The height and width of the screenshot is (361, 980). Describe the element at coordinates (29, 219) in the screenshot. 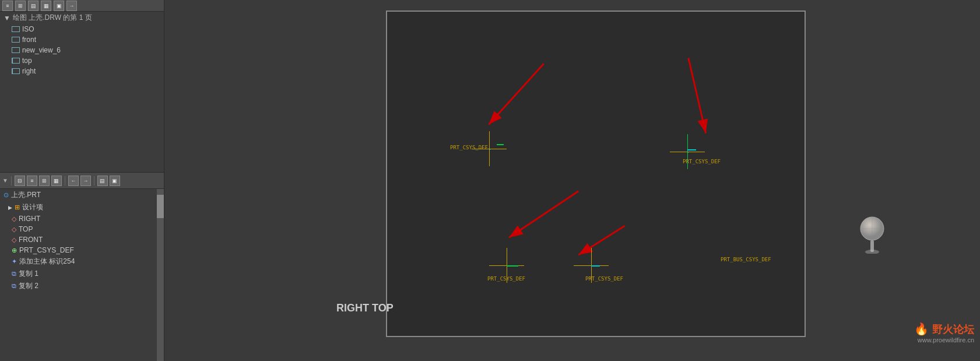

I see `tree-label-right-plane: RIGHT` at that location.